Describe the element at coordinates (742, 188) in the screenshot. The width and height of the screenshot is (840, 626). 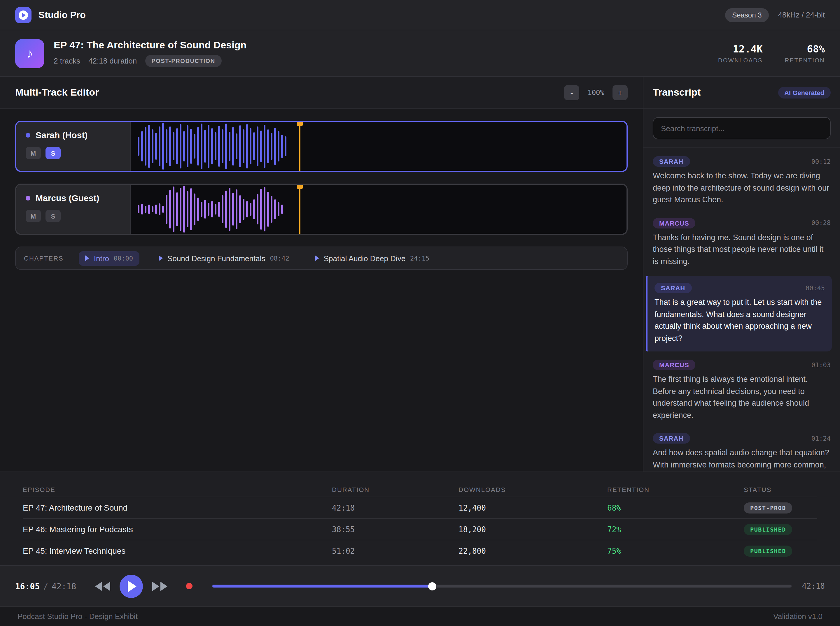
I see `entry-text: Welcome back to the show. Today we are d…` at that location.